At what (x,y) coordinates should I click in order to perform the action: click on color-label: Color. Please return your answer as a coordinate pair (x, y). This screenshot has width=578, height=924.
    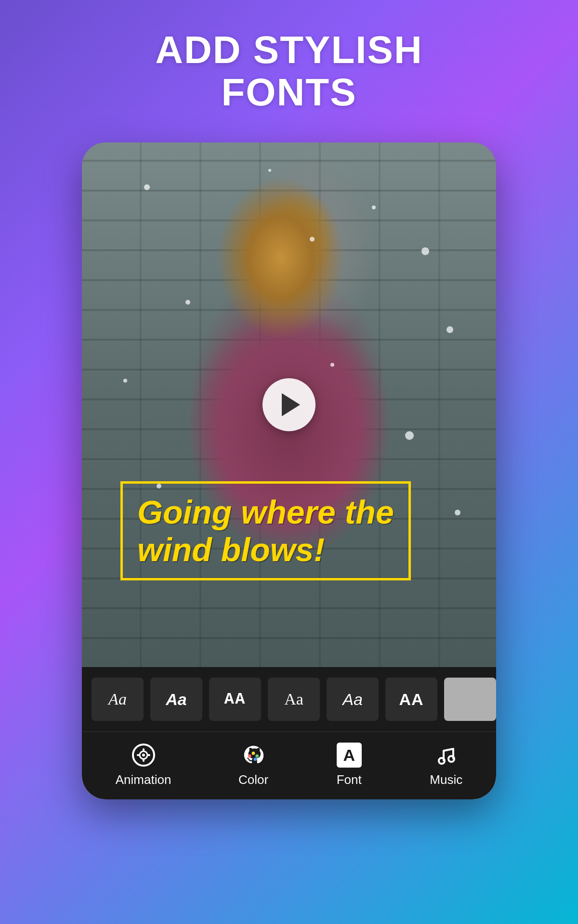
    Looking at the image, I should click on (253, 780).